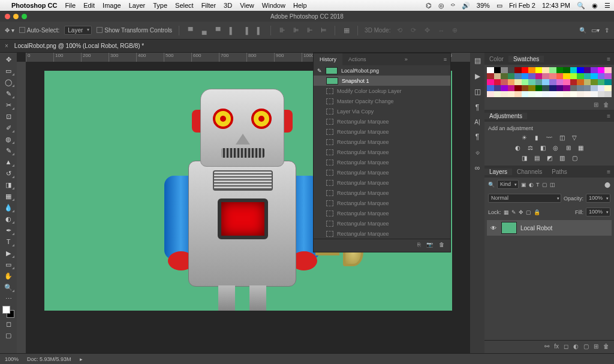 The height and width of the screenshot is (364, 614). What do you see at coordinates (544, 185) in the screenshot?
I see `filter-shape-icon: ▢` at bounding box center [544, 185].